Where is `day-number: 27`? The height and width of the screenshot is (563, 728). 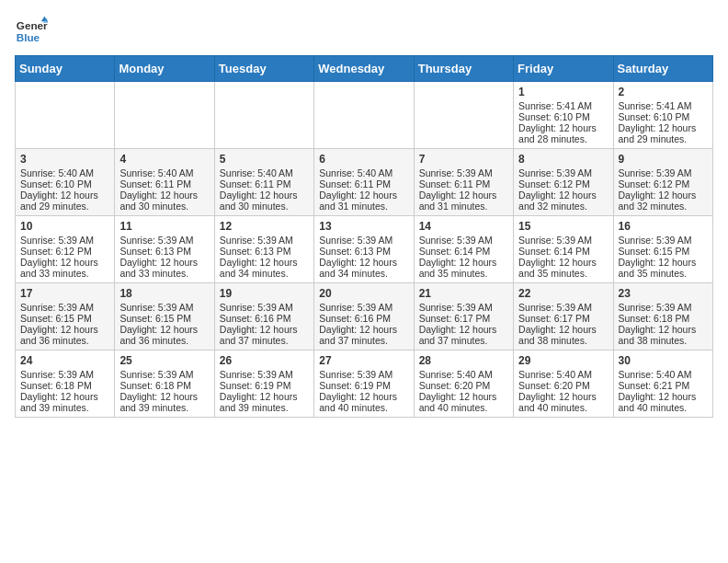 day-number: 27 is located at coordinates (364, 361).